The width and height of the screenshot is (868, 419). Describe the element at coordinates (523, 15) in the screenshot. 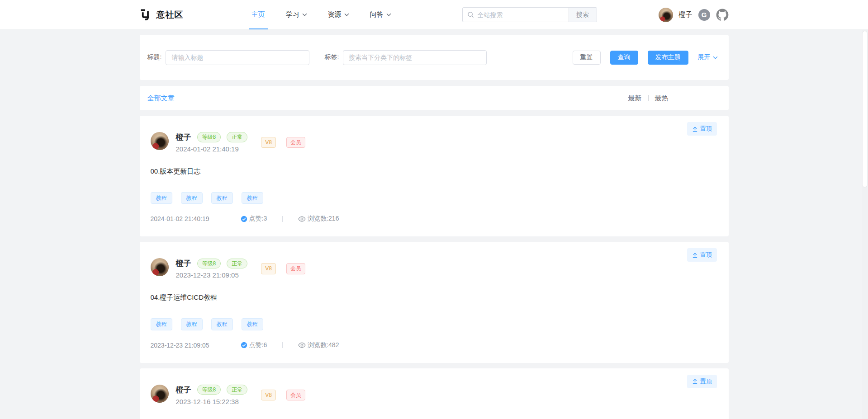

I see `search-input` at that location.